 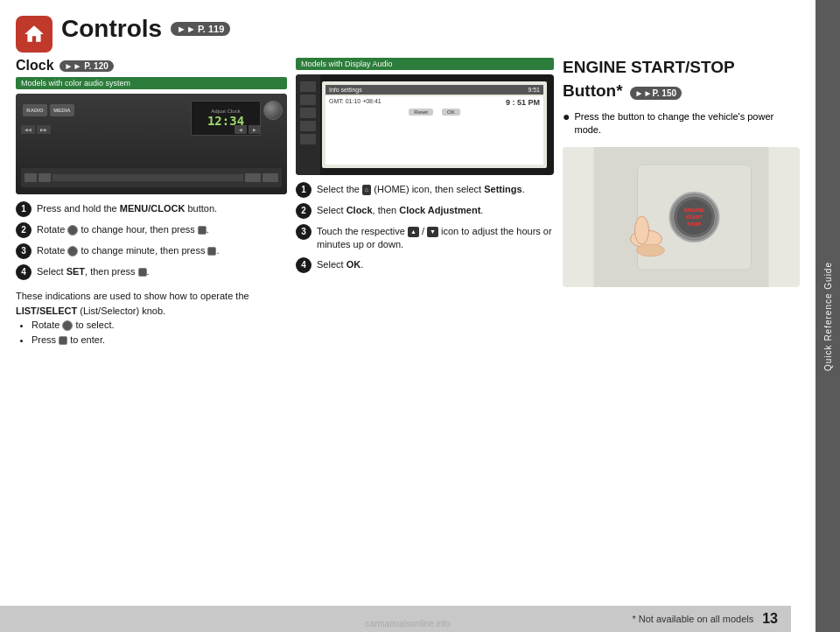 What do you see at coordinates (436, 189) in the screenshot?
I see `step-center-1-text: Select the ⌂ (HOME) icon, then select Se…` at bounding box center [436, 189].